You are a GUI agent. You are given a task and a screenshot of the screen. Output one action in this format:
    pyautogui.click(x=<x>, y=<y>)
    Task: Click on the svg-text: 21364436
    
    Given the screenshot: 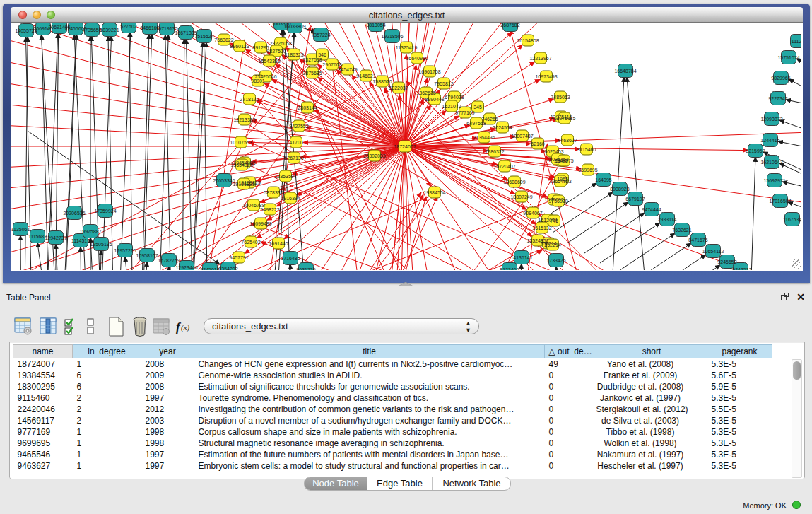 What is the action you would take?
    pyautogui.click(x=483, y=137)
    